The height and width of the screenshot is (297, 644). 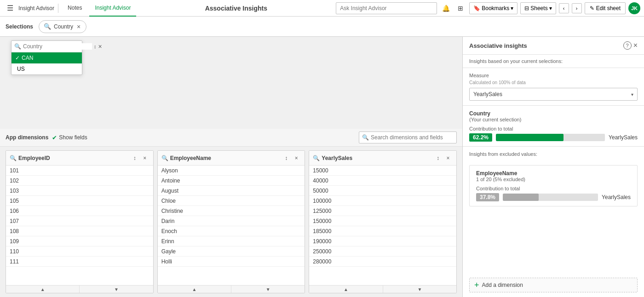 What do you see at coordinates (383, 289) in the screenshot?
I see `yearlysales-footer: ▲ ▼` at bounding box center [383, 289].